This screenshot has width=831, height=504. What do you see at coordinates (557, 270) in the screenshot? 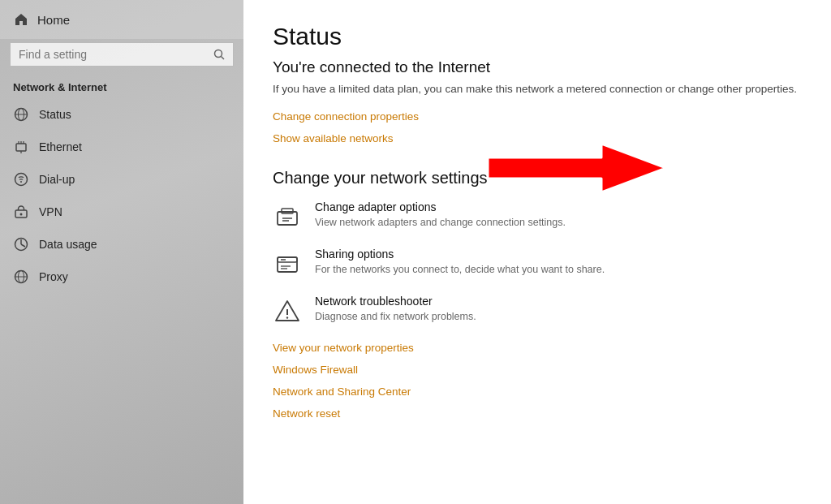
I see `sharing-desc: For the networks you connect to, decide …` at bounding box center [557, 270].